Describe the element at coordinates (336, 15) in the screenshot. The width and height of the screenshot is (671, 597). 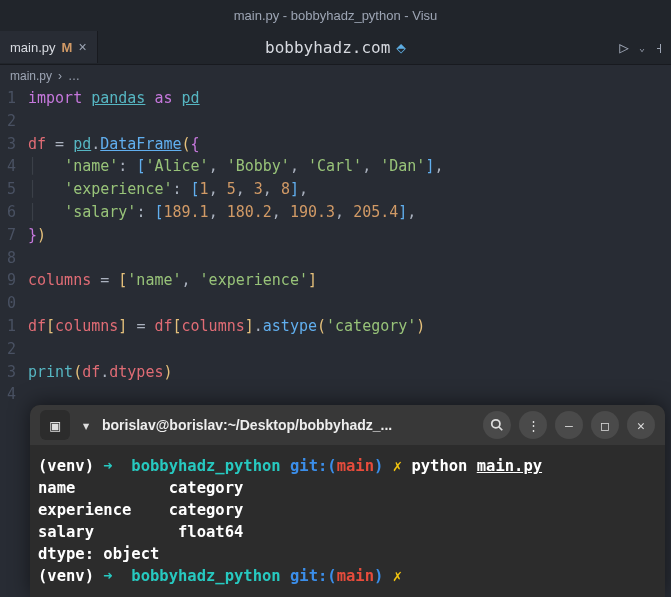
I see `window-titlebar: main.py - bobbyhadz_python - Visu` at that location.